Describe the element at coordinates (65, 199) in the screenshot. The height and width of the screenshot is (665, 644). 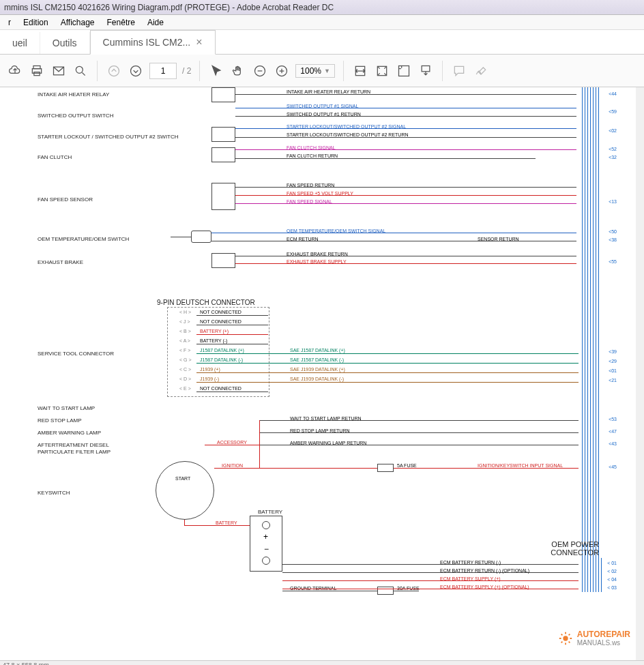
I see `label-fanspeed: FAN SPEED SENSOR` at that location.